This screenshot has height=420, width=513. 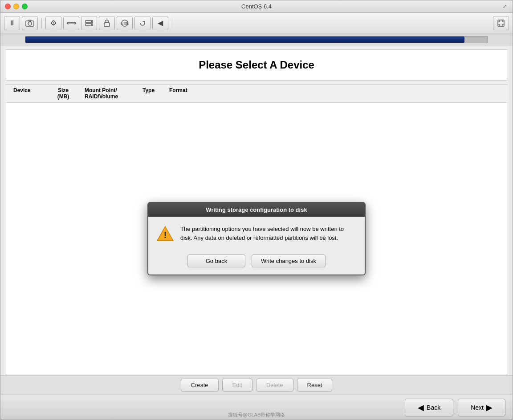 What do you see at coordinates (181, 93) in the screenshot?
I see `col-format: Format` at bounding box center [181, 93].